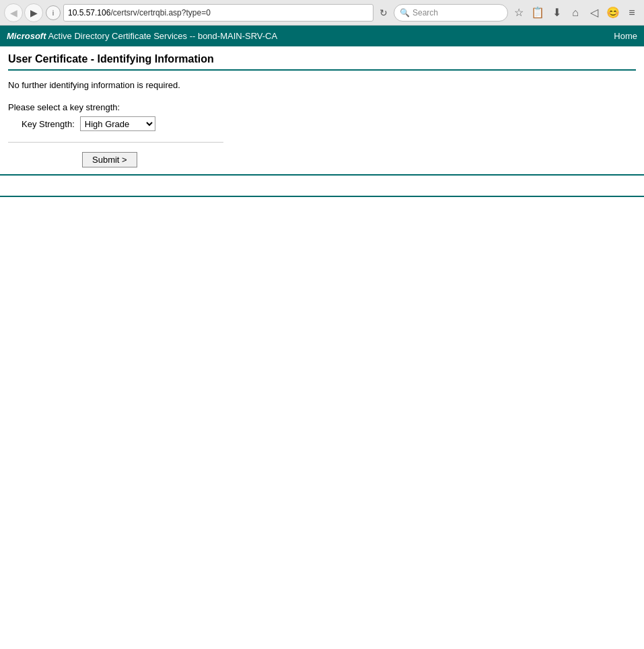  I want to click on submit-button: Submit >, so click(110, 160).